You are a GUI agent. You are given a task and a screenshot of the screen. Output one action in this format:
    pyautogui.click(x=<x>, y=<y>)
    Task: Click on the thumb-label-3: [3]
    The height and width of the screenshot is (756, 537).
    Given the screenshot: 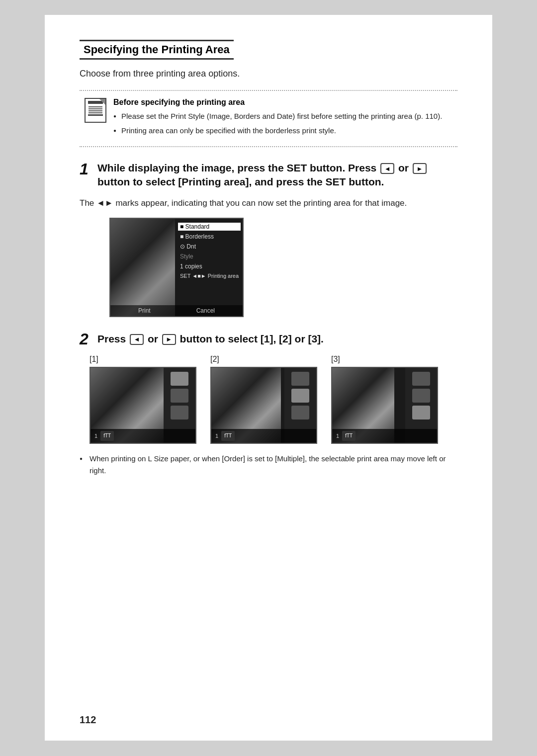 What is the action you would take?
    pyautogui.click(x=336, y=359)
    